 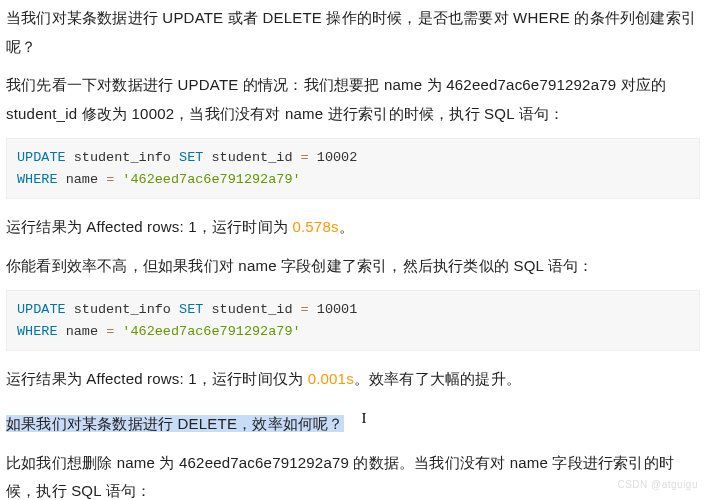 I want to click on paragraph-result-2: 运行结果为 Affected rows: 1，运行时间仅为 0.001s。效率有…, so click(x=353, y=380).